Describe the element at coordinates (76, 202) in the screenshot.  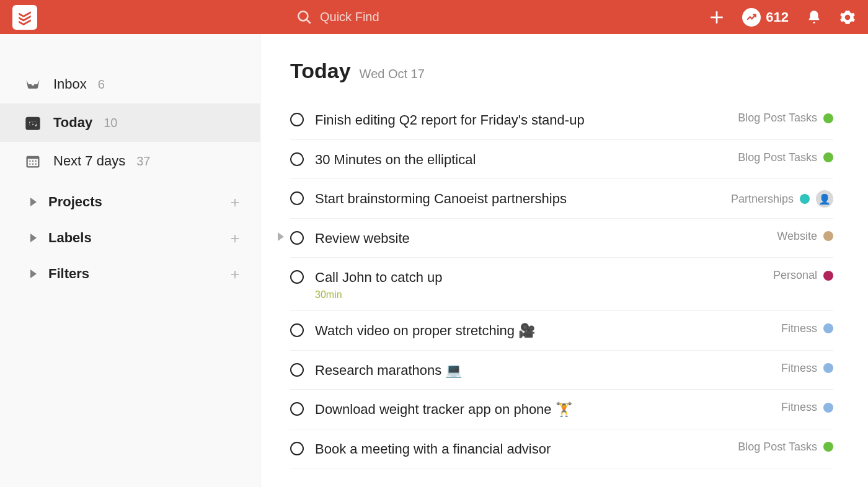
I see `section-label: Projects` at that location.